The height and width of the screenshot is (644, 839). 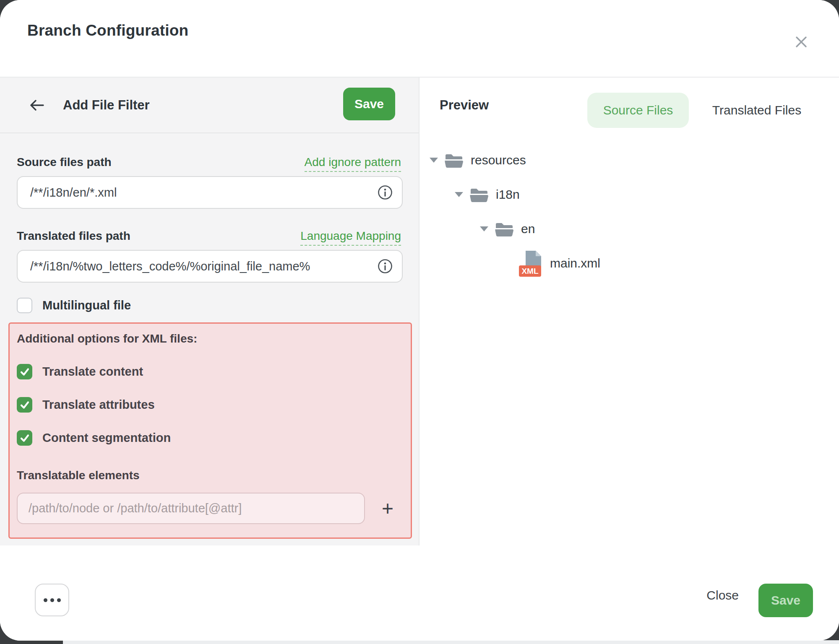 I want to click on tree-item-label: resources, so click(x=498, y=160).